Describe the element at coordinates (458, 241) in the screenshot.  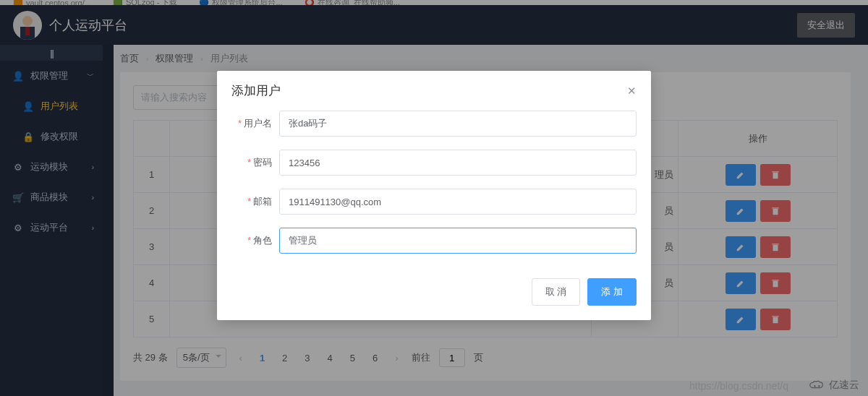
I see `role-select` at that location.